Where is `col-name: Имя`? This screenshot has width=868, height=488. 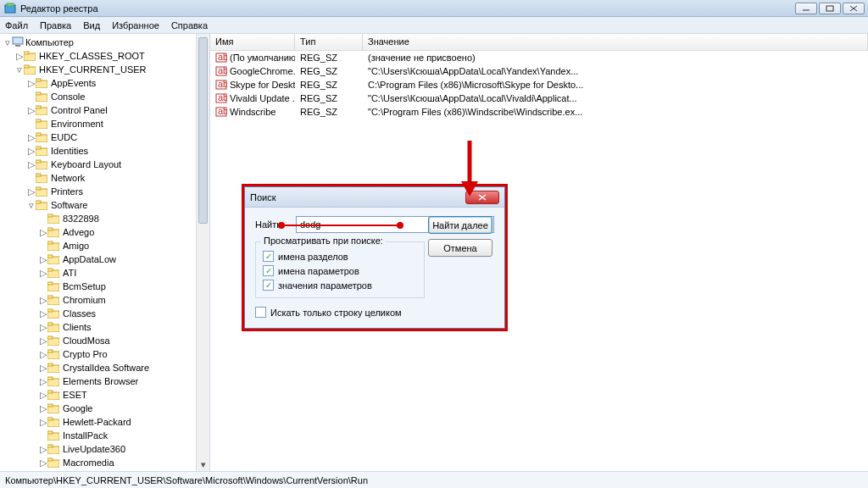 col-name: Имя is located at coordinates (253, 42).